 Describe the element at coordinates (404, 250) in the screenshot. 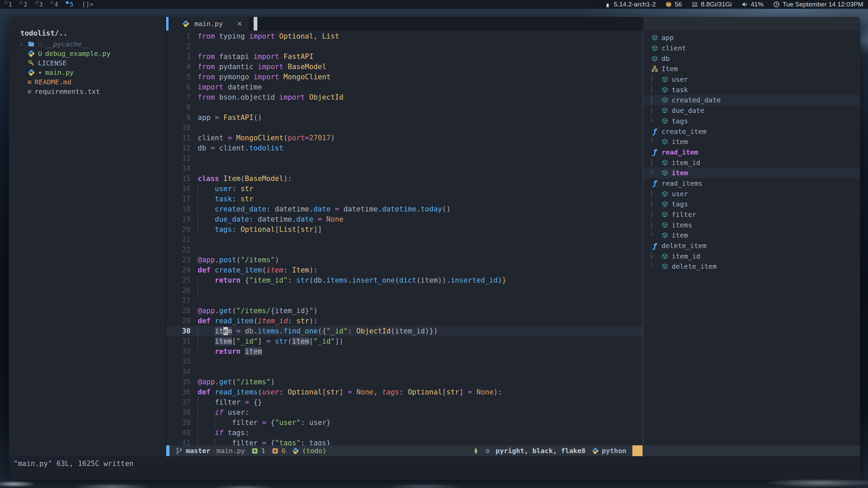

I see `code-line-22: 22` at that location.